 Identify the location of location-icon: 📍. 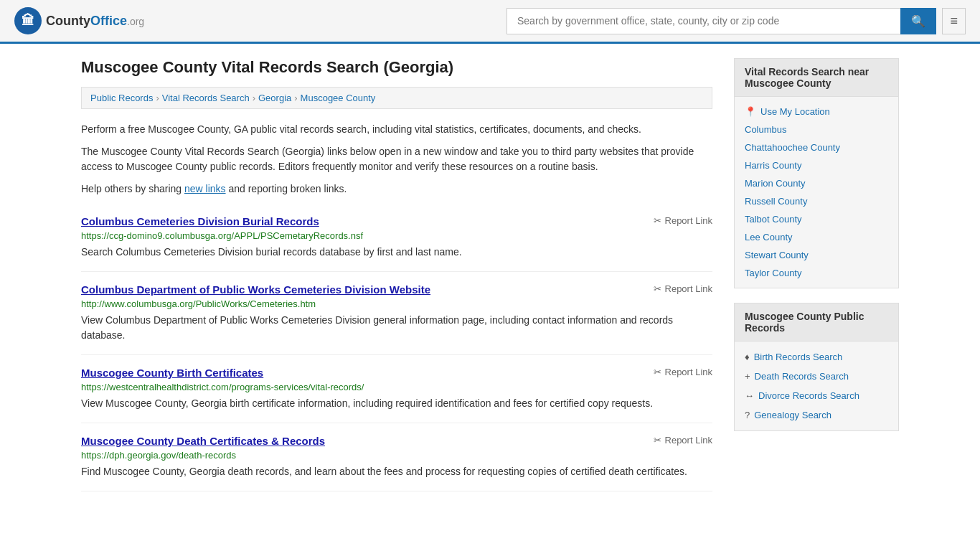
(750, 112).